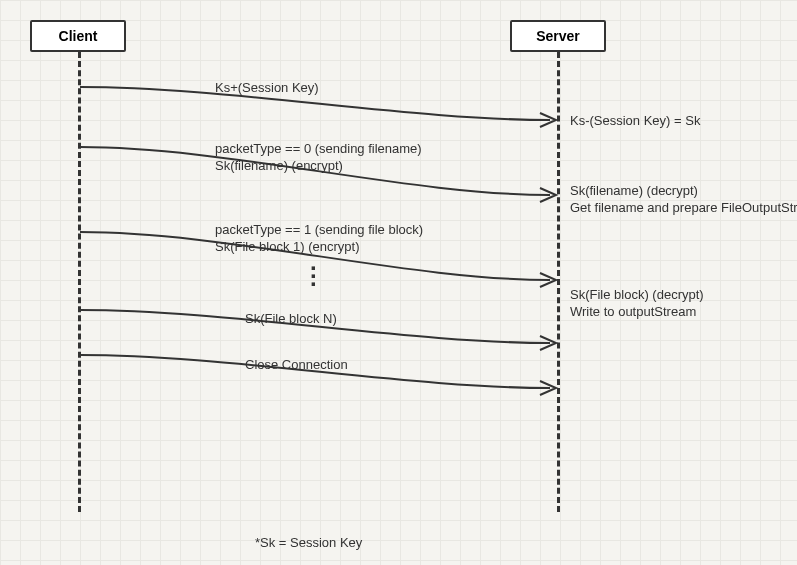 The width and height of the screenshot is (797, 565). Describe the element at coordinates (633, 312) in the screenshot. I see `note3b: Write to outputStream` at that location.